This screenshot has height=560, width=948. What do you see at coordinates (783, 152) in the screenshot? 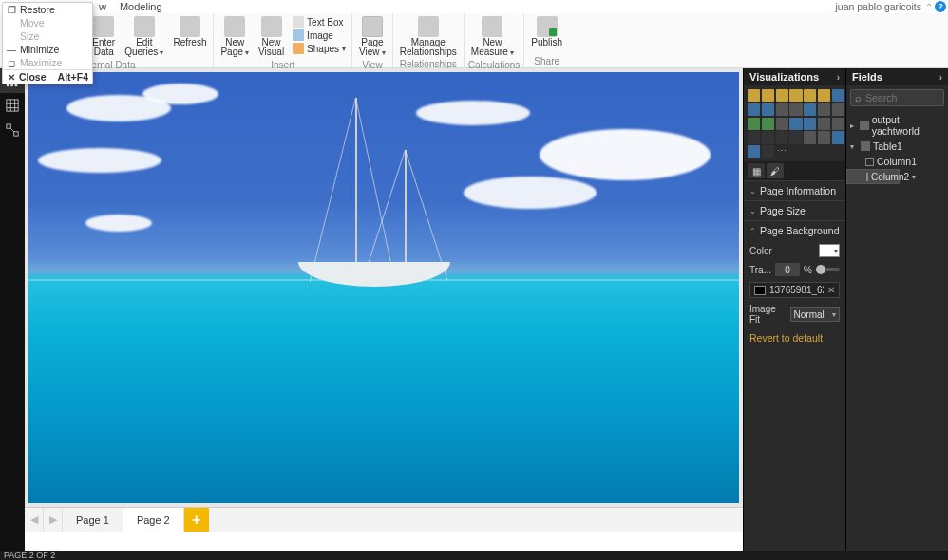
I see `viz-more-icon: ⋯` at bounding box center [783, 152].